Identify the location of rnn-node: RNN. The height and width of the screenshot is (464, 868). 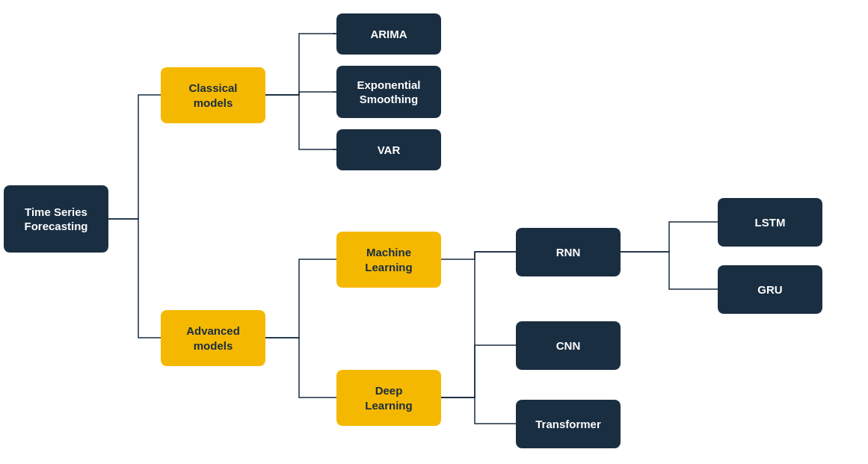
(568, 253).